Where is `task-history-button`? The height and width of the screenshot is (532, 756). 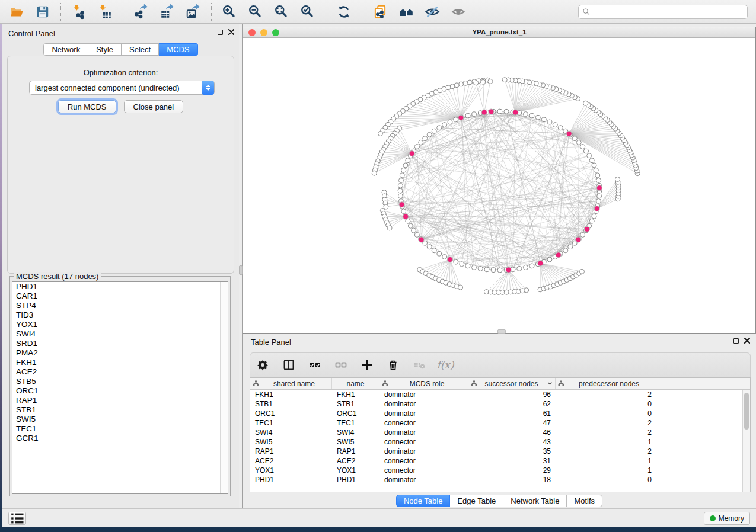 task-history-button is located at coordinates (17, 518).